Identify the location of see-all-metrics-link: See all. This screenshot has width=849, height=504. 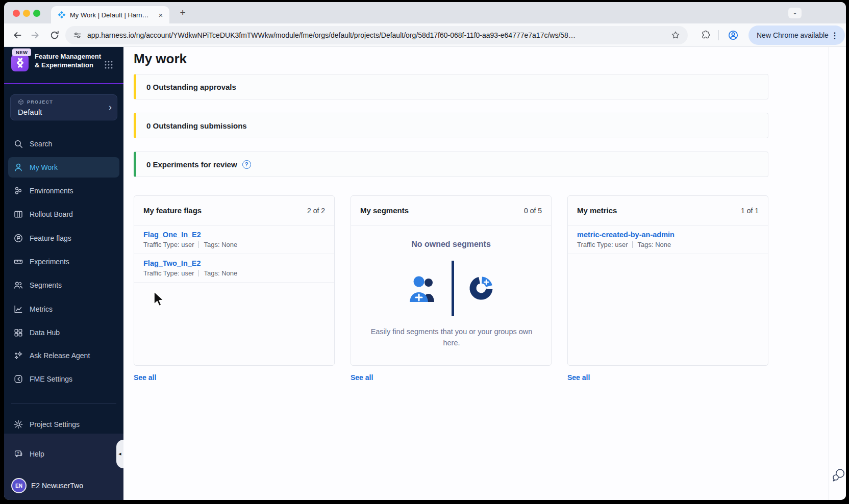
(579, 377).